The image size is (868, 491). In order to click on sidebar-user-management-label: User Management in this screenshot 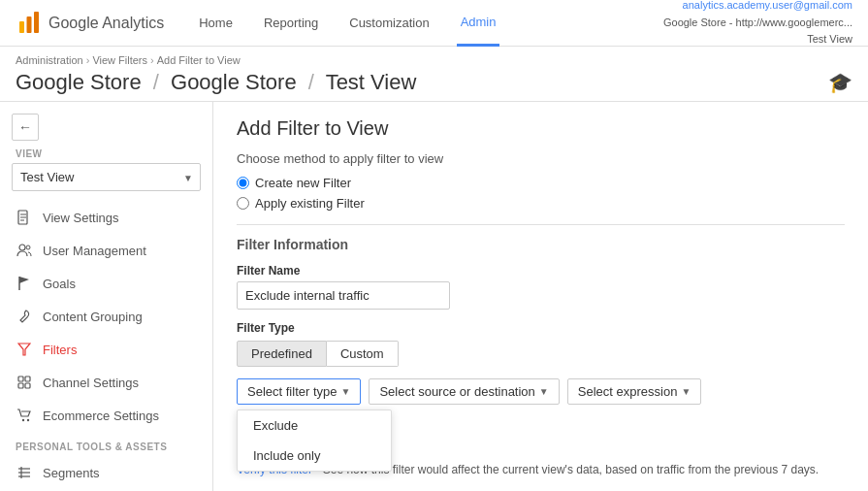, I will do `click(95, 250)`.